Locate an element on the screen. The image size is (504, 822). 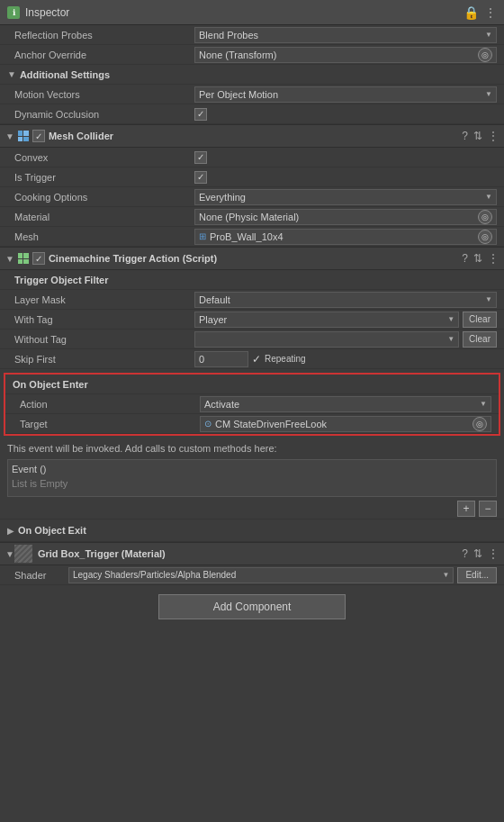
cinemachine-header: ▼ ✓ Cinemachine Trigger Action (Script) … is located at coordinates (252, 258).